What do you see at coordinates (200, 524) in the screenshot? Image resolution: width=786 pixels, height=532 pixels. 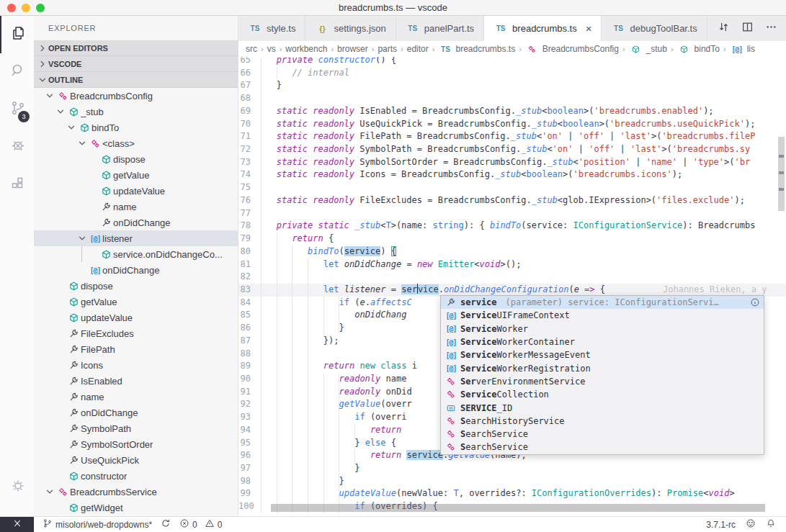 I see `problems-status: 0 0` at bounding box center [200, 524].